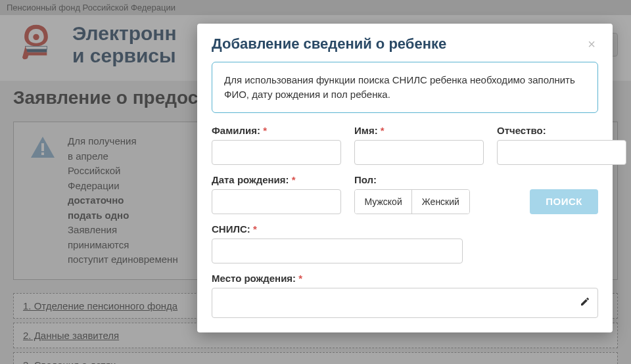 This screenshot has width=631, height=364. Describe the element at coordinates (276, 180) in the screenshot. I see `dob-label: Дата рождения: *` at that location.